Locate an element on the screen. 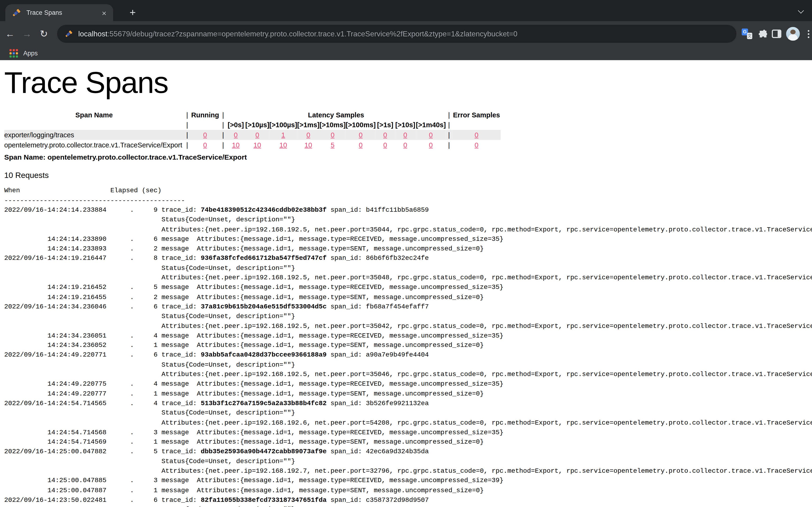 The height and width of the screenshot is (507, 812). toolbar-actions: G 文 is located at coordinates (777, 34).